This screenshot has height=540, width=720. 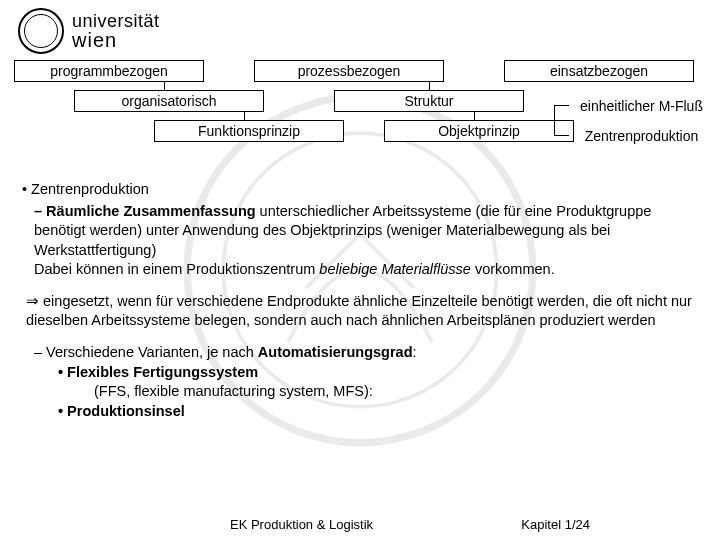 I want to click on box-funktionsprinzip: Funktionsprinzip, so click(x=249, y=131).